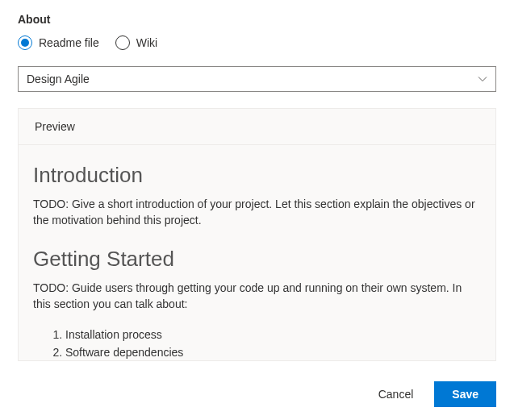  What do you see at coordinates (257, 79) in the screenshot?
I see `readme-source-dropdown: Design Agile` at bounding box center [257, 79].